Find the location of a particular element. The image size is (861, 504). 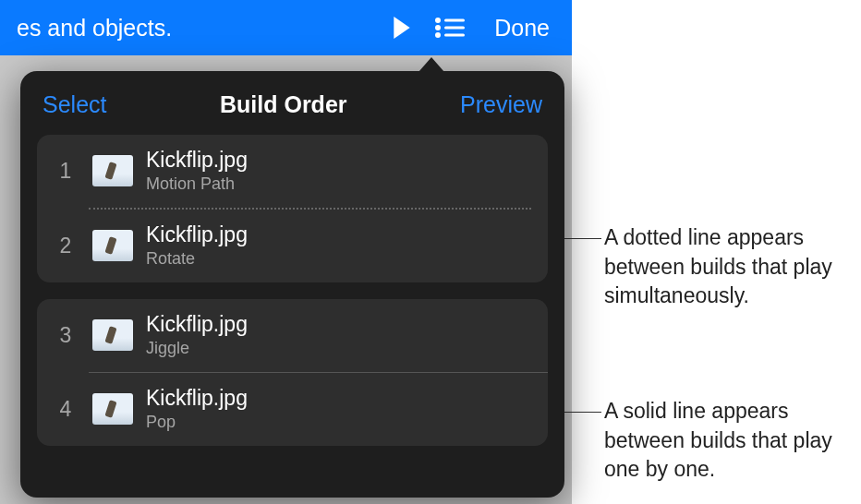

build-effect: Pop is located at coordinates (340, 423).